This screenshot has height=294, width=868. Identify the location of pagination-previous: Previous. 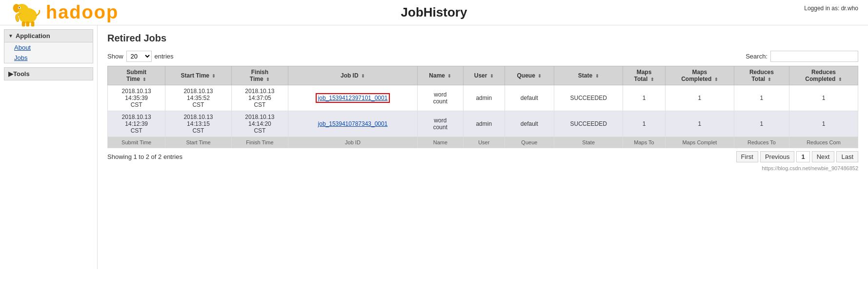
(778, 157).